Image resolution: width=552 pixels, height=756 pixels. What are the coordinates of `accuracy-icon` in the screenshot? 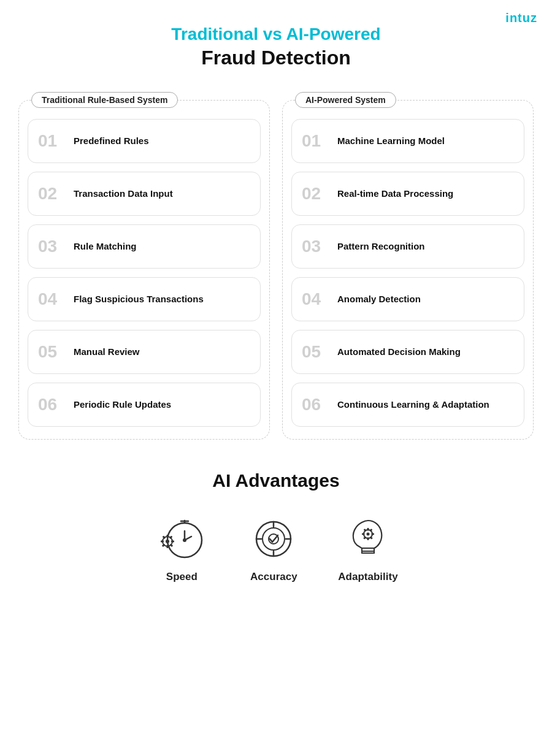 It's located at (274, 537).